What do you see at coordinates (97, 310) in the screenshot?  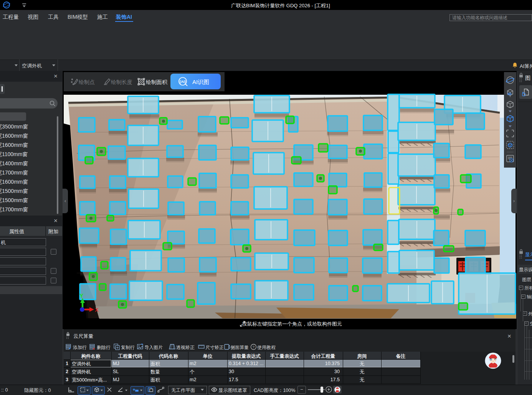 I see `svg-text: X` at bounding box center [97, 310].